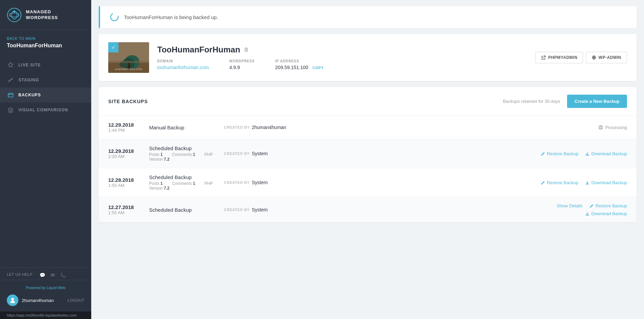  Describe the element at coordinates (187, 210) in the screenshot. I see `backup-type-4: Scheduled Backup` at that location.